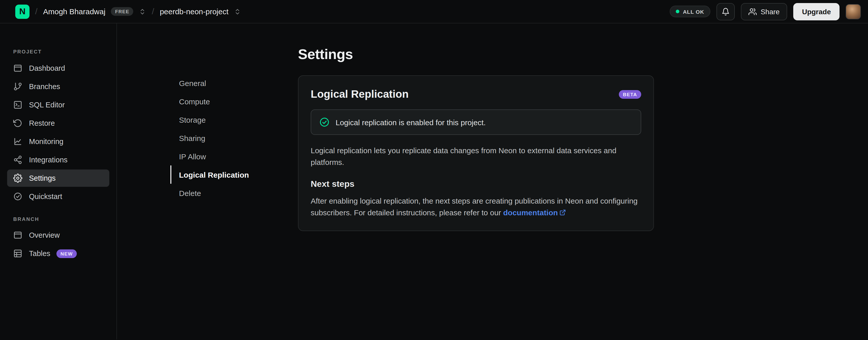  Describe the element at coordinates (234, 156) in the screenshot. I see `settings-nav-ip-allow: IP Allow` at that location.